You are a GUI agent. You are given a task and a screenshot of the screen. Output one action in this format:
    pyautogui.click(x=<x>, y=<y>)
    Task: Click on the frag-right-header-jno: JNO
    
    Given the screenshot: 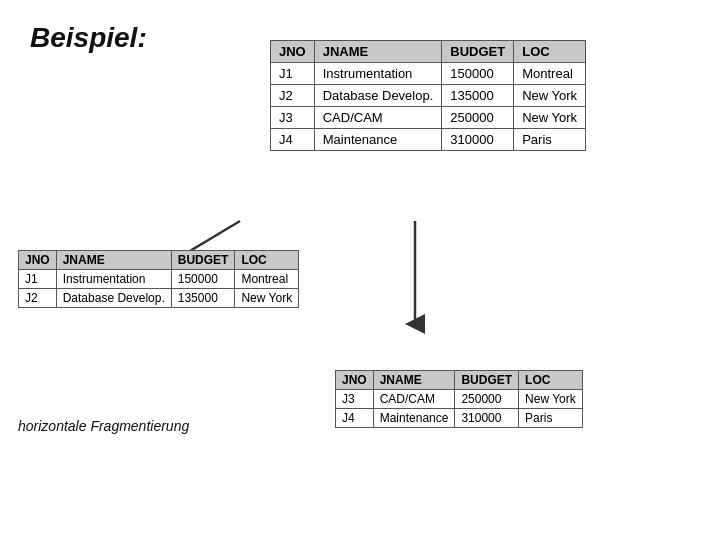 What is the action you would take?
    pyautogui.click(x=355, y=380)
    